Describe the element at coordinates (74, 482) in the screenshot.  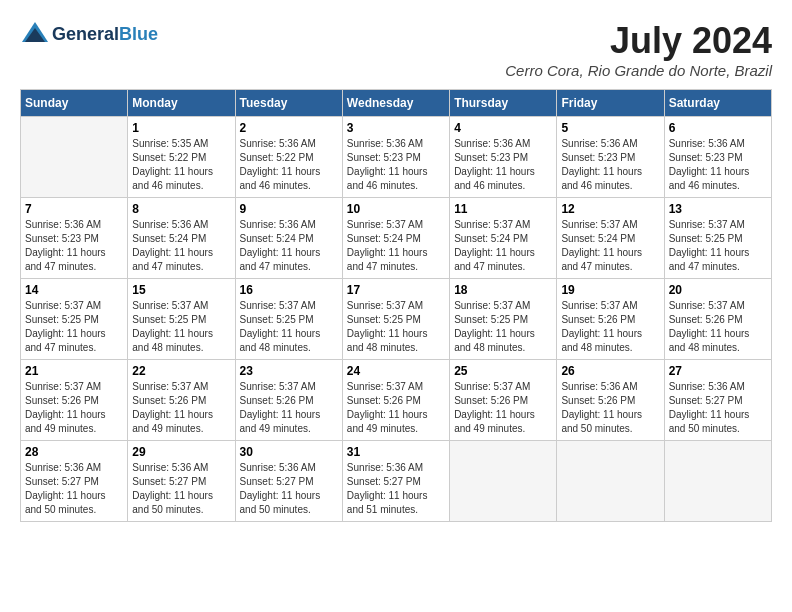
I see `calendar-cell: 28Sunrise: 5:36 AMSunset: 5:27 PMDayligh…` at that location.